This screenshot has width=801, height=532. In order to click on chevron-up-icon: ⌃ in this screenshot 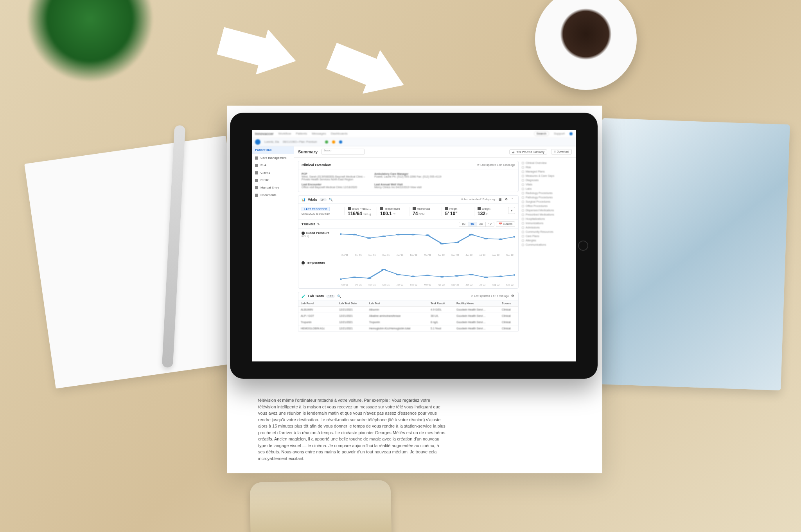, I will do `click(513, 200)`.